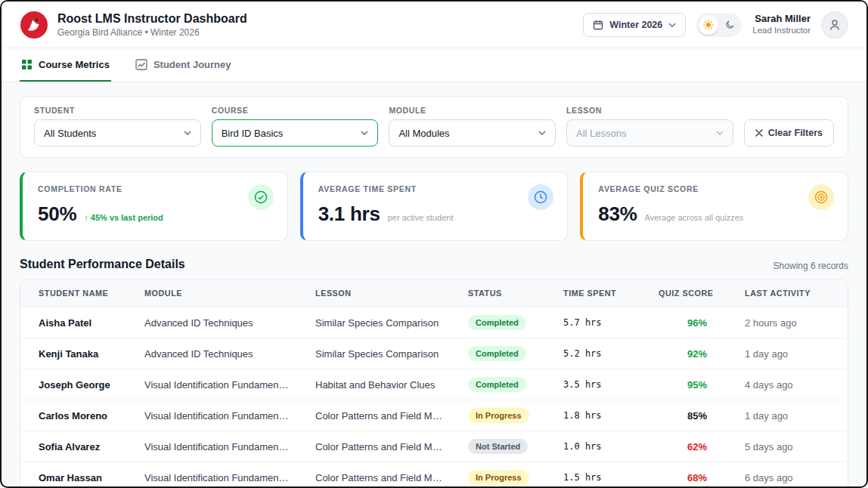  I want to click on metric-value: 50%, so click(57, 215).